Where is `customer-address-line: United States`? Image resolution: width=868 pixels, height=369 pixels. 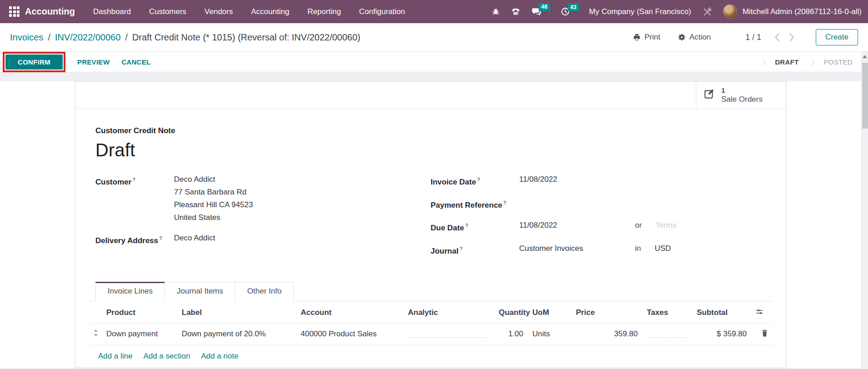
customer-address-line: United States is located at coordinates (213, 218).